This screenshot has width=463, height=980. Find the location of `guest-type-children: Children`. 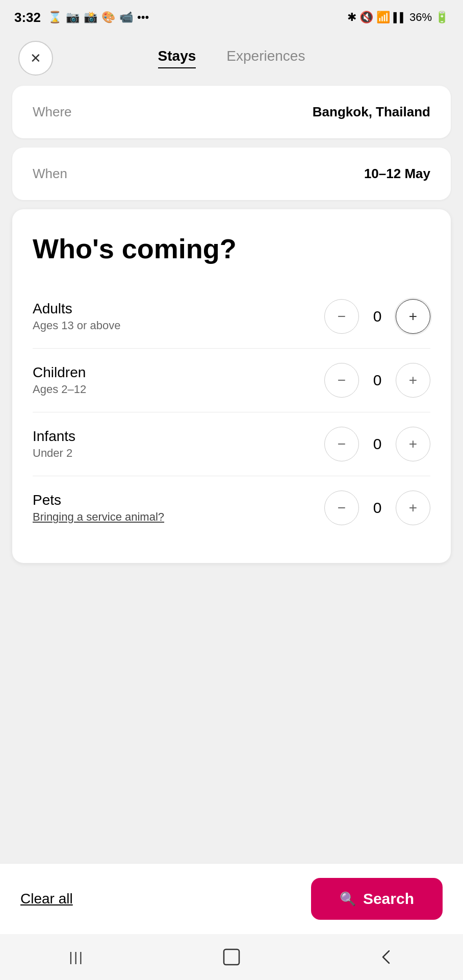

guest-type-children: Children is located at coordinates (178, 373).